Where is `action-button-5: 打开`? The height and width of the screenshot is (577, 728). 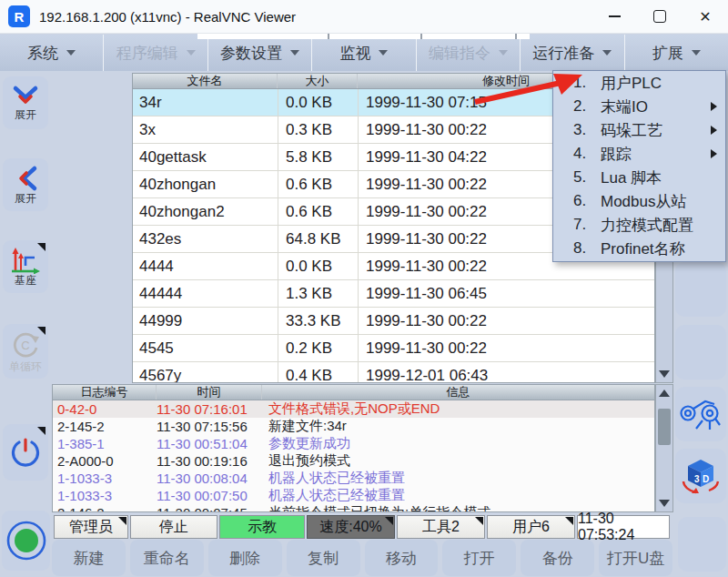
action-button-5: 打开 is located at coordinates (479, 558).